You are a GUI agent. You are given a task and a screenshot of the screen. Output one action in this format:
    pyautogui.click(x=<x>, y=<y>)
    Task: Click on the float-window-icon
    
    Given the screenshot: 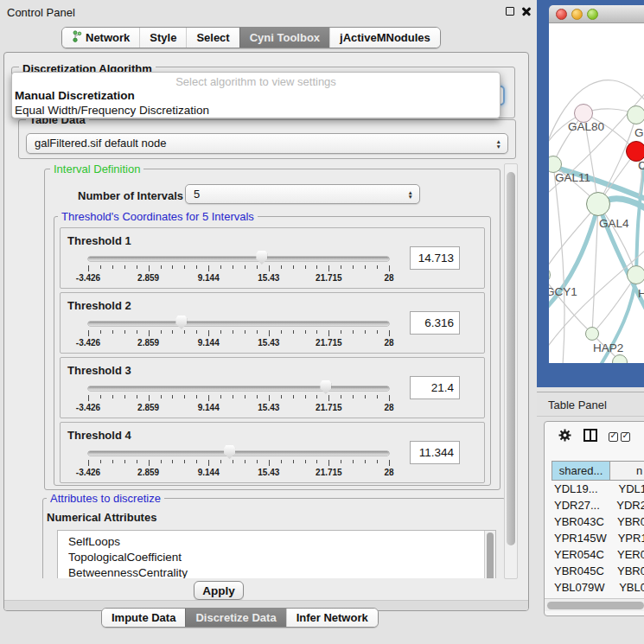 What is the action you would take?
    pyautogui.click(x=510, y=11)
    